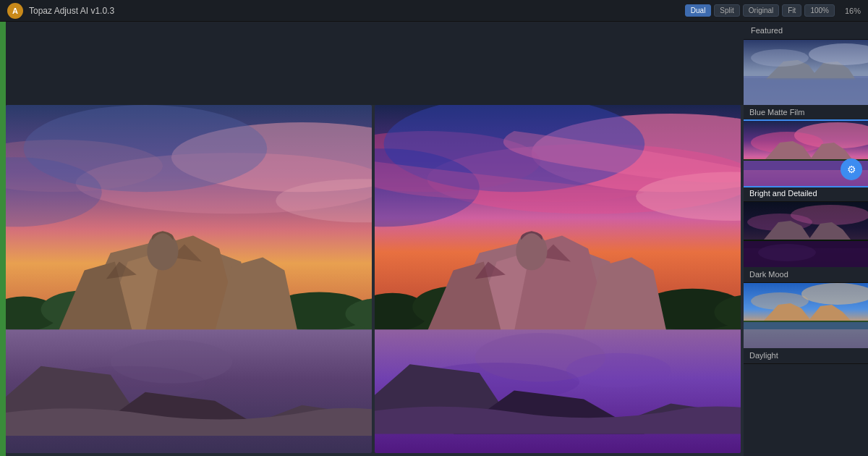  I want to click on preset-bright-and-detailed-thumbnail: ⚙, so click(806, 153).